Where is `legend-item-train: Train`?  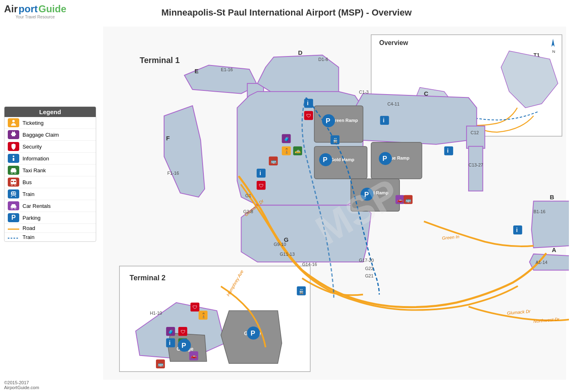 legend-item-train: Train is located at coordinates (50, 194).